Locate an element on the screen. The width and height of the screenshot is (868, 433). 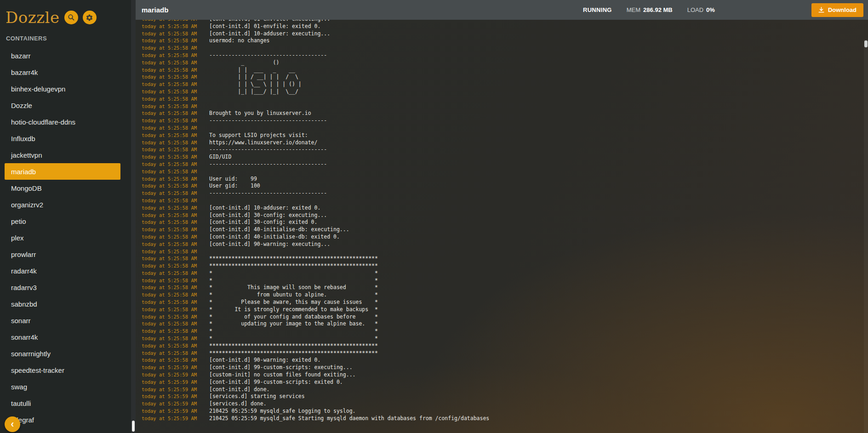
sidebar-collapse-button: ‹ is located at coordinates (12, 424).